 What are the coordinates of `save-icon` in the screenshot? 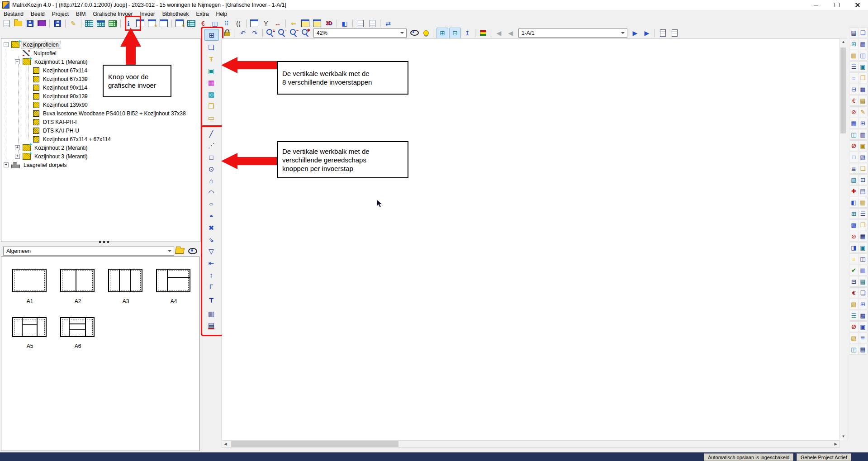 It's located at (30, 24).